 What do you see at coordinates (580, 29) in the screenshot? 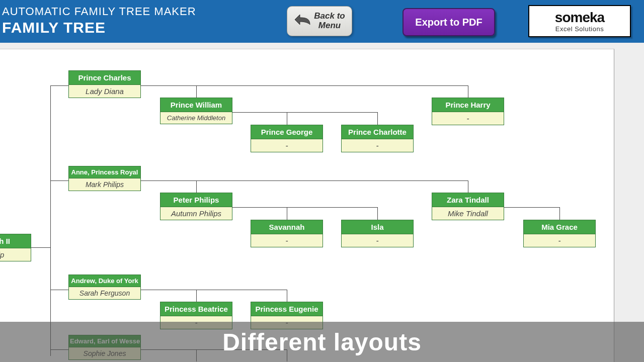
I see `logo-sub: Excel Solutions` at bounding box center [580, 29].